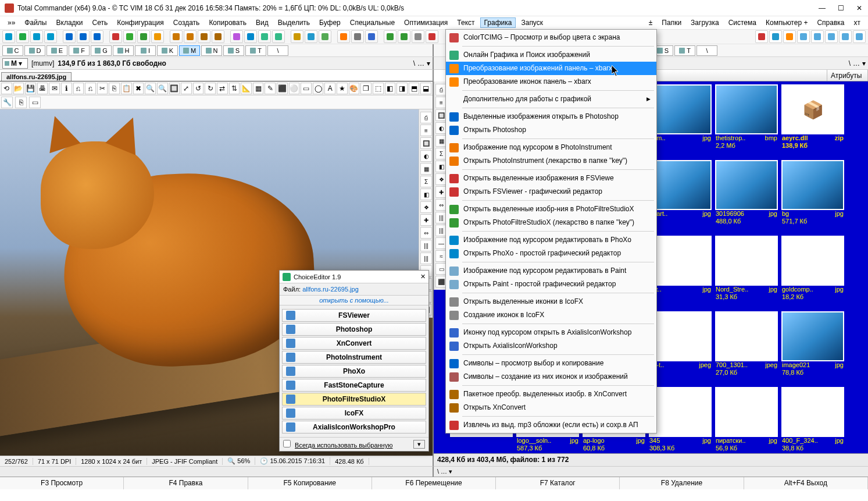 This screenshot has height=501, width=868. What do you see at coordinates (57, 51) in the screenshot?
I see `drive-E: E` at bounding box center [57, 51].